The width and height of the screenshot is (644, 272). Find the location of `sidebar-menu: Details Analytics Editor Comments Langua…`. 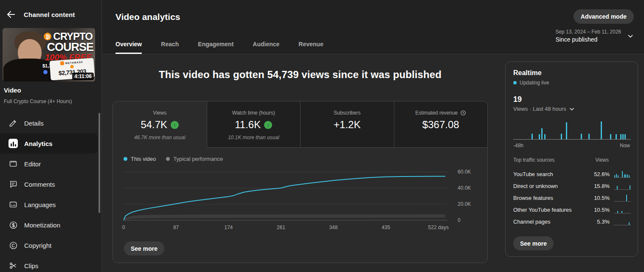

sidebar-menu: Details Analytics Editor Comments Langua… is located at coordinates (51, 193).